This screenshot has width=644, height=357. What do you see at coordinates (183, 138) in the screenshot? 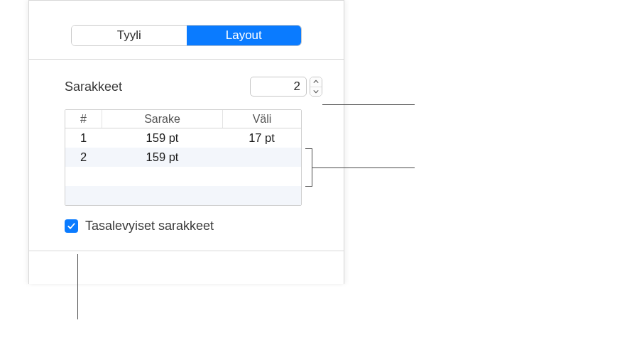
I see `table-row: 1 159 pt 17 pt` at bounding box center [183, 138].